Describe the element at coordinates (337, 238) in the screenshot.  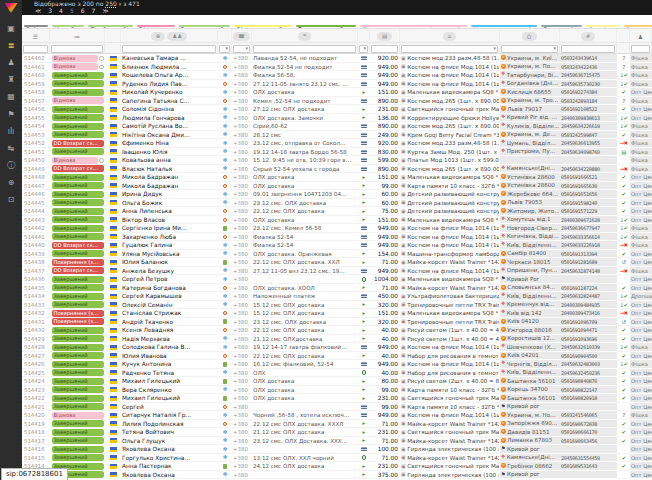
I see `table-row: 514441ЗавершенийЗахарченко Люба+380Фиалк…` at that location.